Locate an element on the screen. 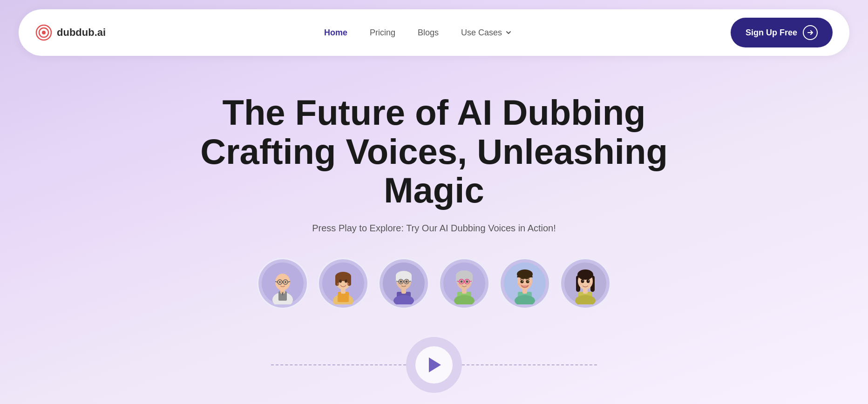 The height and width of the screenshot is (404, 868). avatar-young-man is located at coordinates (525, 283).